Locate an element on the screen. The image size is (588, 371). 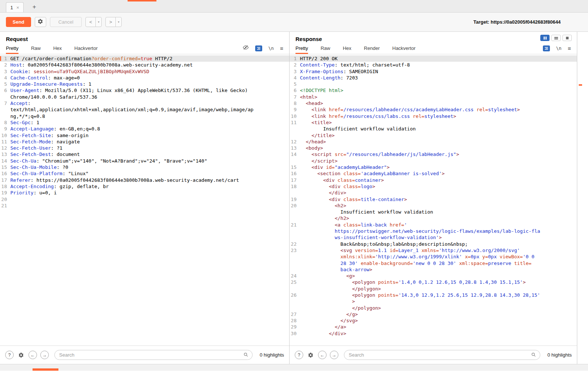
line-content: Sec-Fetch-User: ?1 is located at coordinates (150, 148).